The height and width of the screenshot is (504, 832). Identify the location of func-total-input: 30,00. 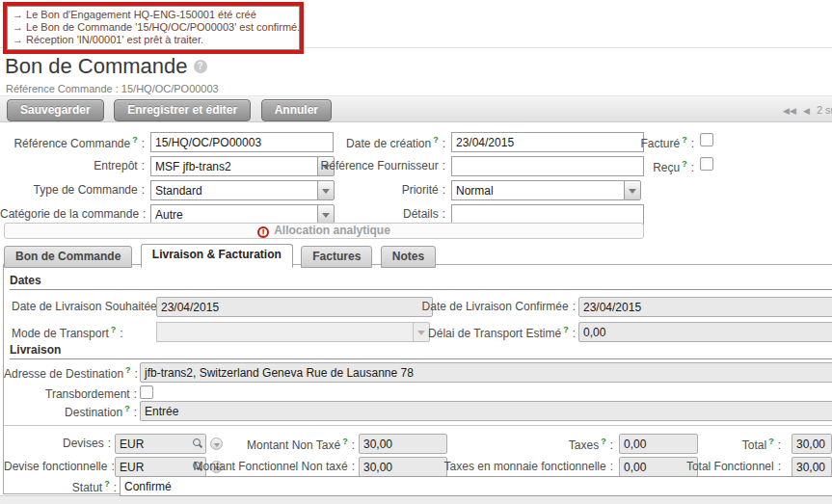
(812, 466).